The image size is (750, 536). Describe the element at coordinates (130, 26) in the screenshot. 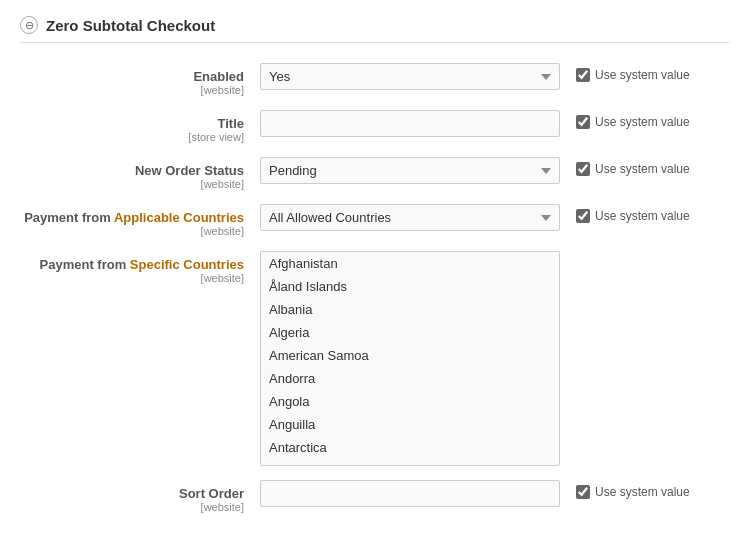

I see `section-title: Zero Subtotal Checkout` at that location.